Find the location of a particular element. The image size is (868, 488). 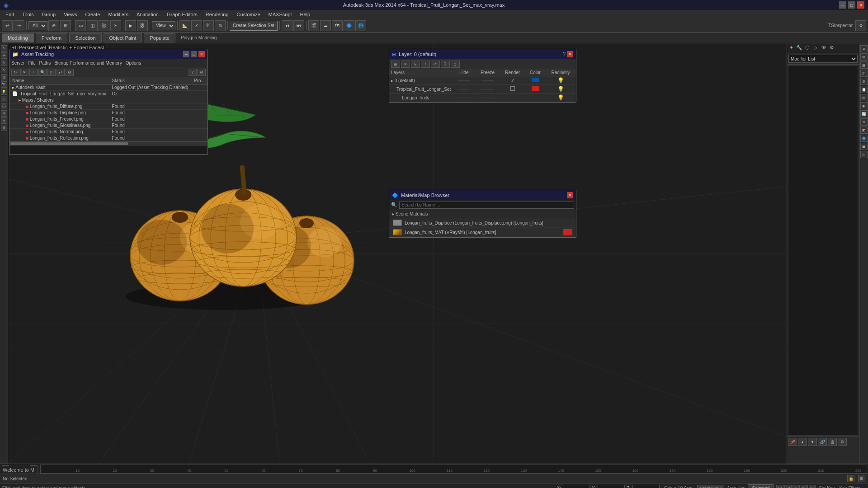

mat-item-mat: Longan_fruits_MAT (VRayMtl) [Longan_frui… is located at coordinates (483, 232).